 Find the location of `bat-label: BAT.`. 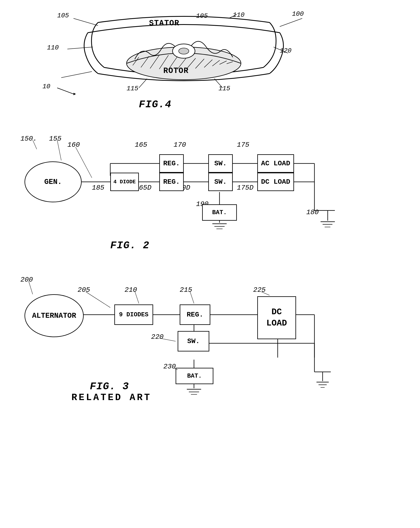

bat-label: BAT. is located at coordinates (220, 213).